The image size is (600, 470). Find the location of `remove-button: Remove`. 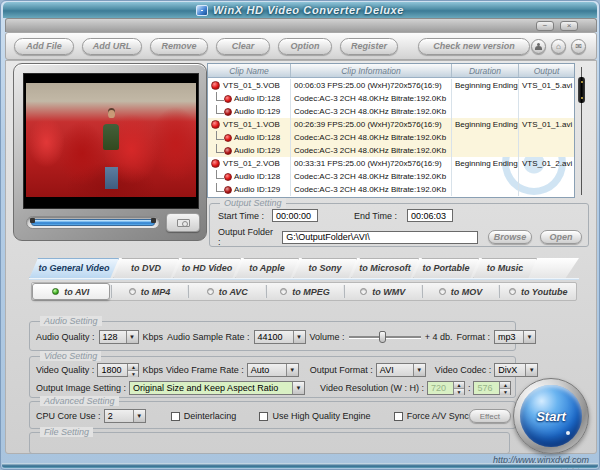

remove-button: Remove is located at coordinates (179, 46).